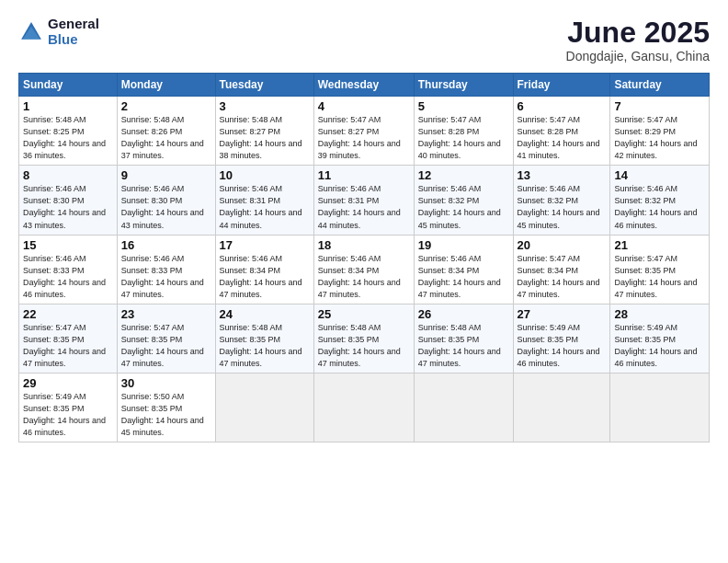  Describe the element at coordinates (364, 85) in the screenshot. I see `col-wednesday: Wednesday` at that location.